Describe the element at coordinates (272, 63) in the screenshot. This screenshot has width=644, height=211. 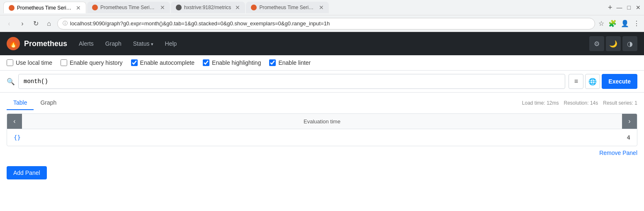
I see `enable-linter-checkbox` at that location.